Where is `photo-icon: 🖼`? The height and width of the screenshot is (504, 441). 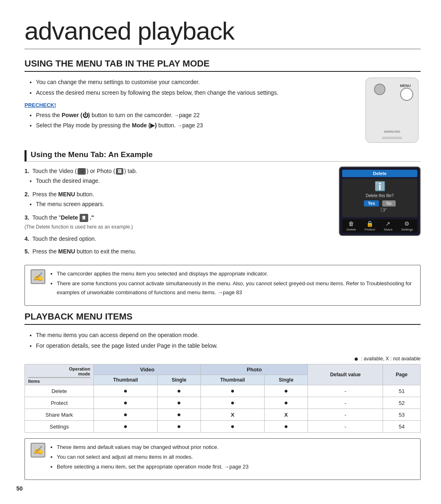 photo-icon: 🖼 is located at coordinates (120, 171).